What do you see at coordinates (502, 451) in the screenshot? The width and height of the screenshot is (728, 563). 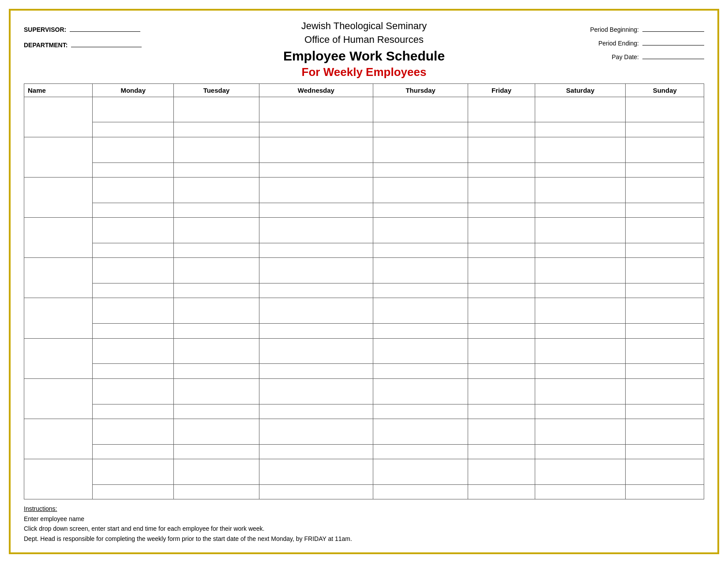 I see `time-cell-r8-c5` at bounding box center [502, 451].